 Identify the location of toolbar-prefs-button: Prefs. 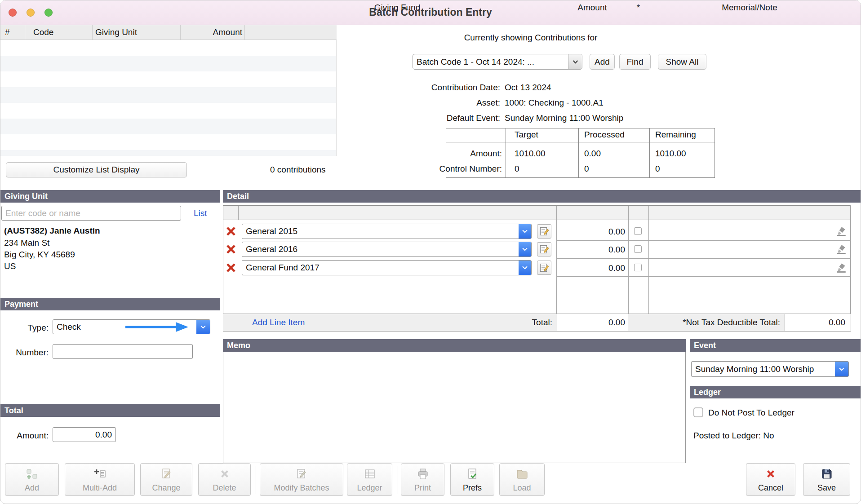
(472, 480).